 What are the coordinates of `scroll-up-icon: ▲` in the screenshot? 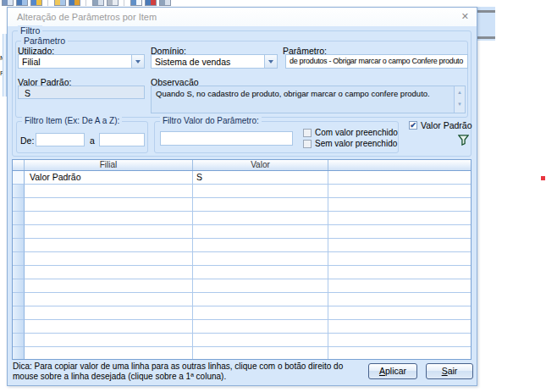 It's located at (460, 92).